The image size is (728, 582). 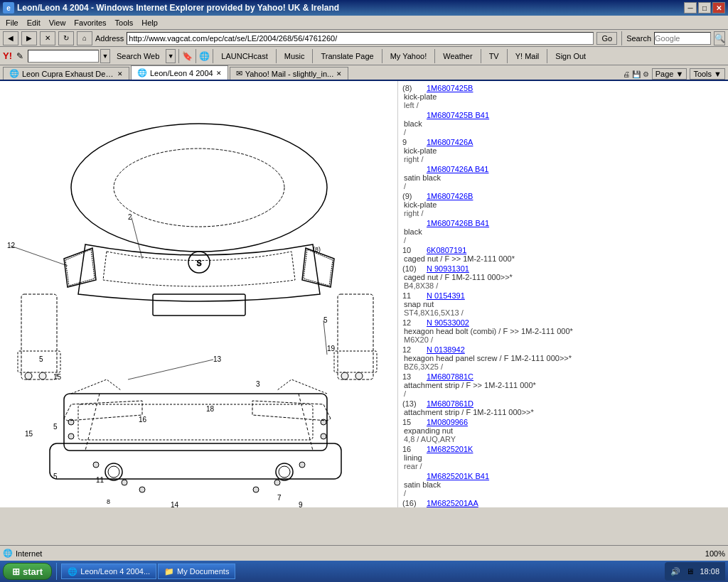 I want to click on close-button: ✕, so click(x=719, y=8).